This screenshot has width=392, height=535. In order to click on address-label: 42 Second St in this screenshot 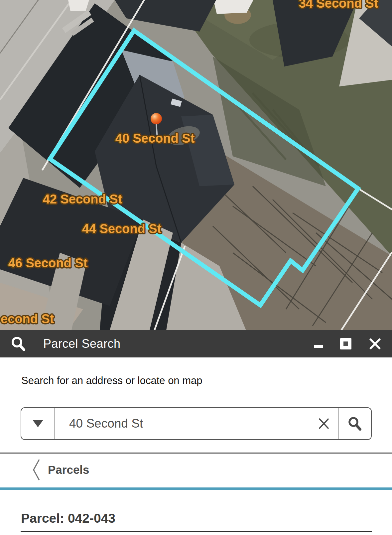, I will do `click(82, 199)`.